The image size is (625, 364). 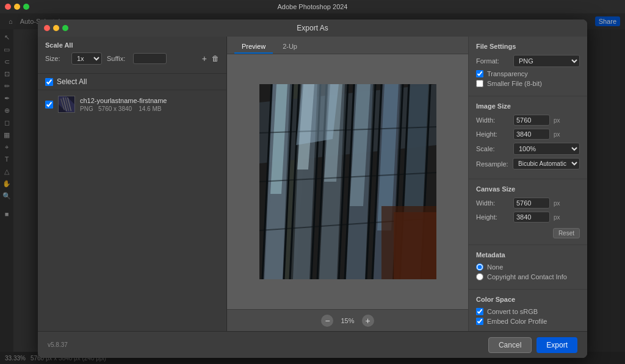 I want to click on metadata-copyright-radio, so click(x=480, y=277).